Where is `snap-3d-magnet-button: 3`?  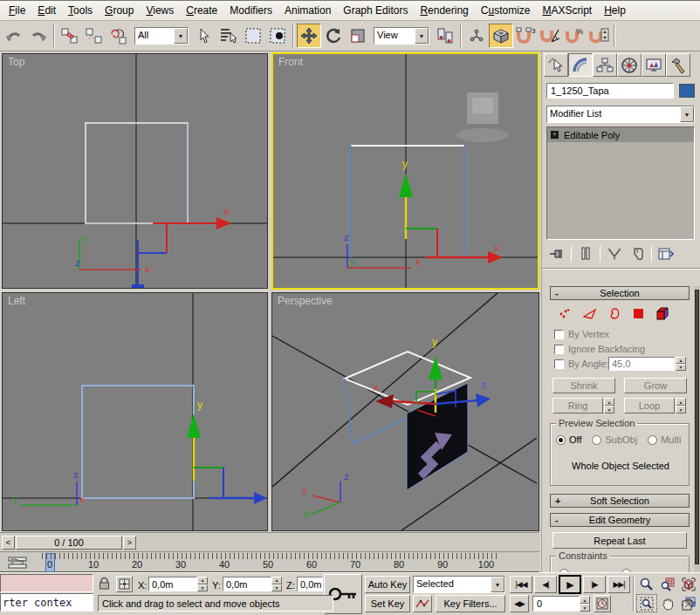 snap-3d-magnet-button: 3 is located at coordinates (525, 36).